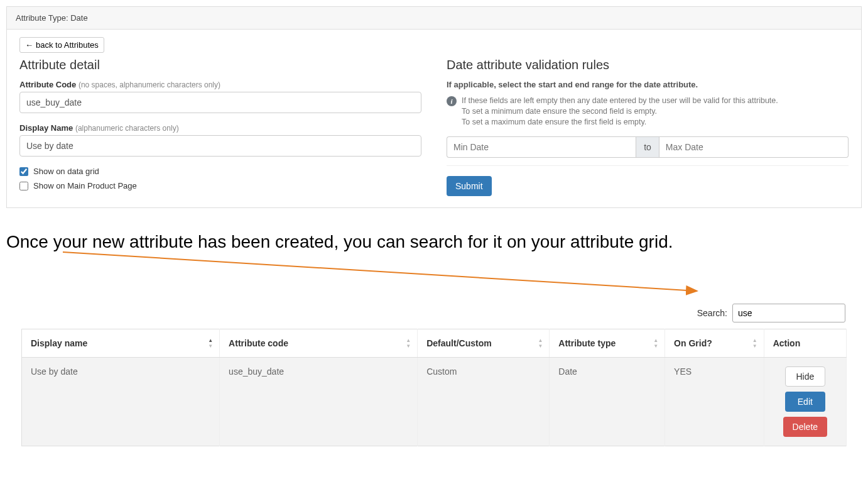  What do you see at coordinates (648, 147) in the screenshot?
I see `date-to-label: to` at bounding box center [648, 147].